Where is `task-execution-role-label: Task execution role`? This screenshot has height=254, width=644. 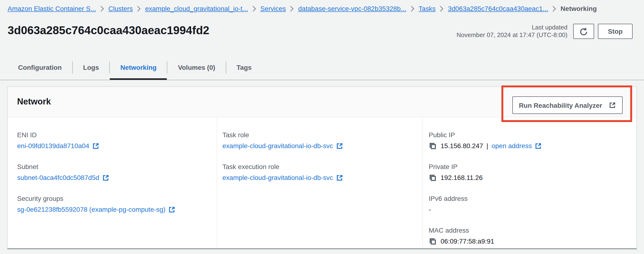
task-execution-role-label: Task execution role is located at coordinates (322, 167).